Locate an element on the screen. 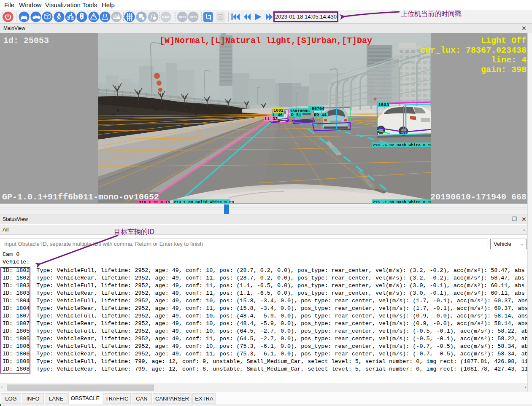  svg-text: 1803 is located at coordinates (384, 105).